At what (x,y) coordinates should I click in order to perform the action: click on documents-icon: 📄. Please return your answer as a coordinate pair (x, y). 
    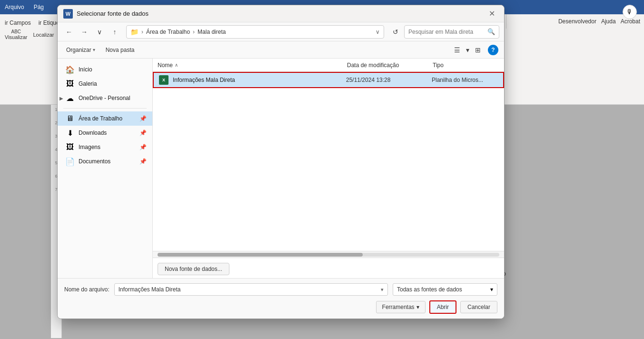
    Looking at the image, I should click on (70, 162).